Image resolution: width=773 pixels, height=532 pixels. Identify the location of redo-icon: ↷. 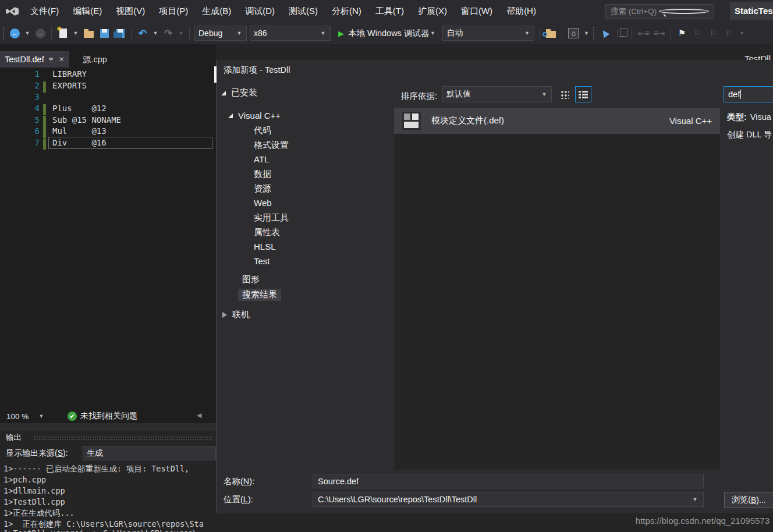
(168, 34).